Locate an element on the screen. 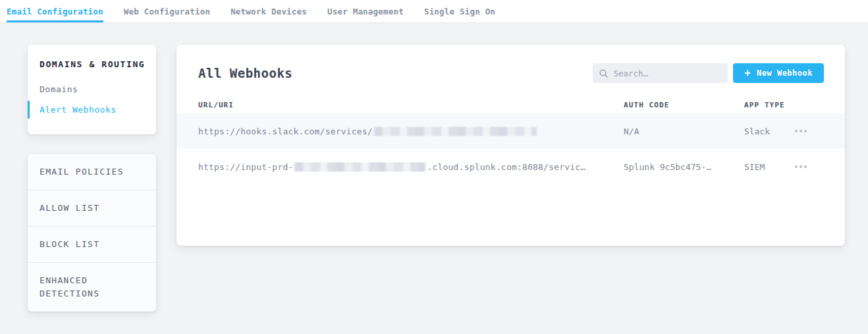 The height and width of the screenshot is (334, 868). webhook-url-text: .cloud.splunk.com:8088/servic… is located at coordinates (506, 167).